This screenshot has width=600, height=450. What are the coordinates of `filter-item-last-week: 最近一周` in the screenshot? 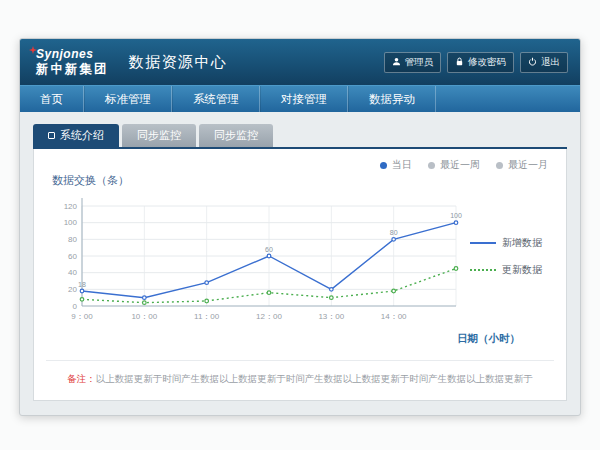 It's located at (454, 165).